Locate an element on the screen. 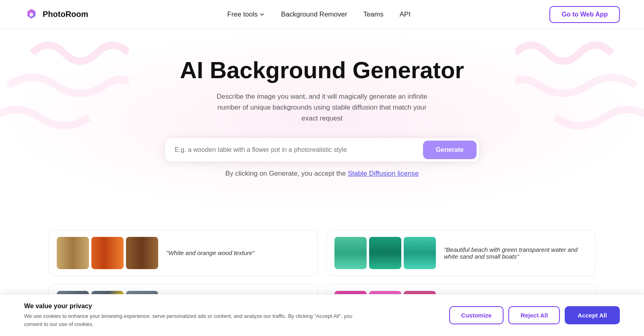  card-images-wood is located at coordinates (107, 253).